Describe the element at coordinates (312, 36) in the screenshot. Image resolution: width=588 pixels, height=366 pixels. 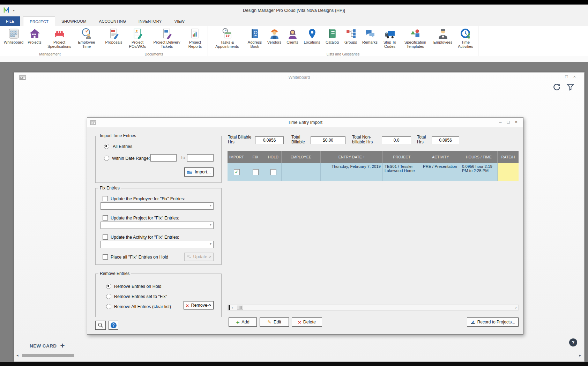
I see `ribbon-item-locations: Locations` at that location.